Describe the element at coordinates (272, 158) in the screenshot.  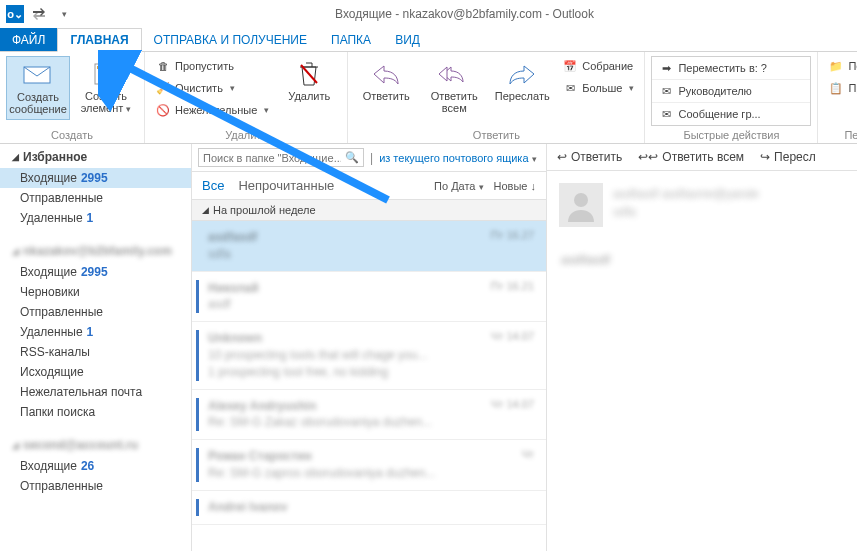
I see `search-input` at that location.